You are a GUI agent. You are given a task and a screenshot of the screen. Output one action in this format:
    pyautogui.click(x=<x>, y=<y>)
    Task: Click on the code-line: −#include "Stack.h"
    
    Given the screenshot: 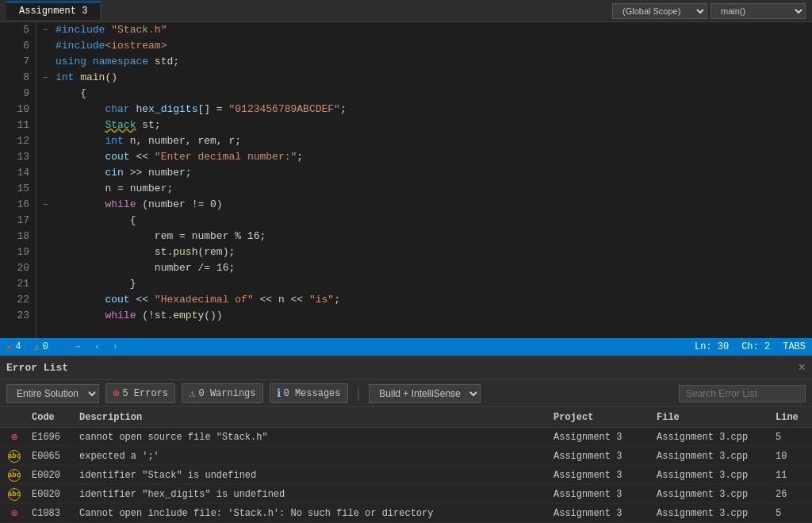 What is the action you would take?
    pyautogui.click(x=427, y=30)
    